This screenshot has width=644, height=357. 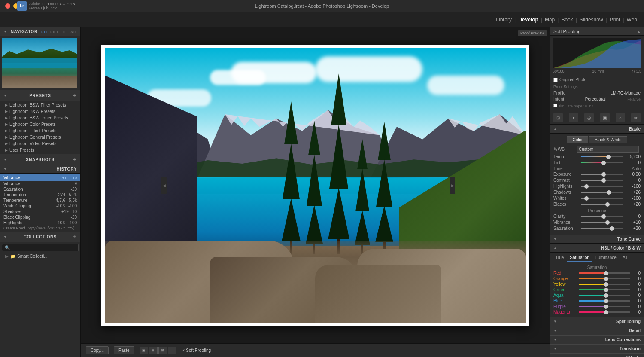 I want to click on view-single: ▣, so click(x=144, y=351).